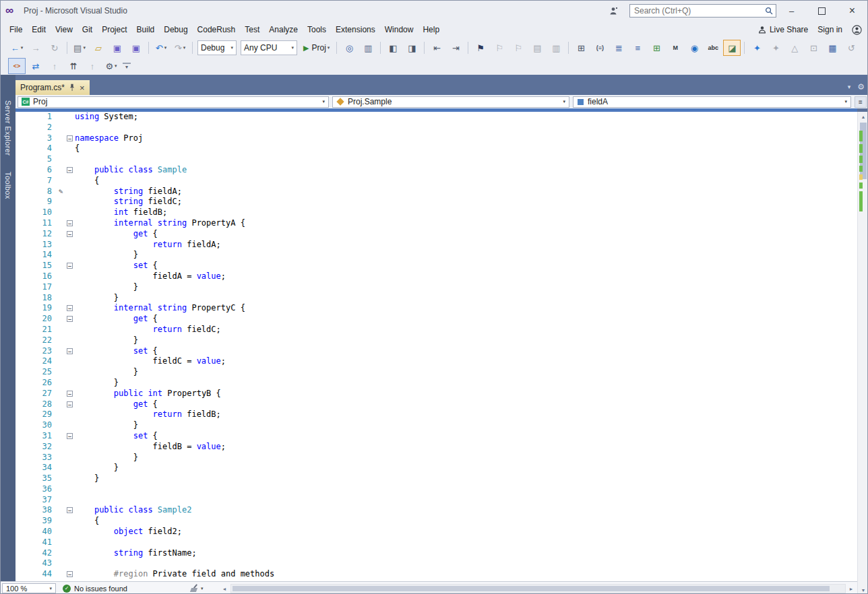  Describe the element at coordinates (29, 589) in the screenshot. I see `zoom-dropdown: 100 % ▾` at that location.